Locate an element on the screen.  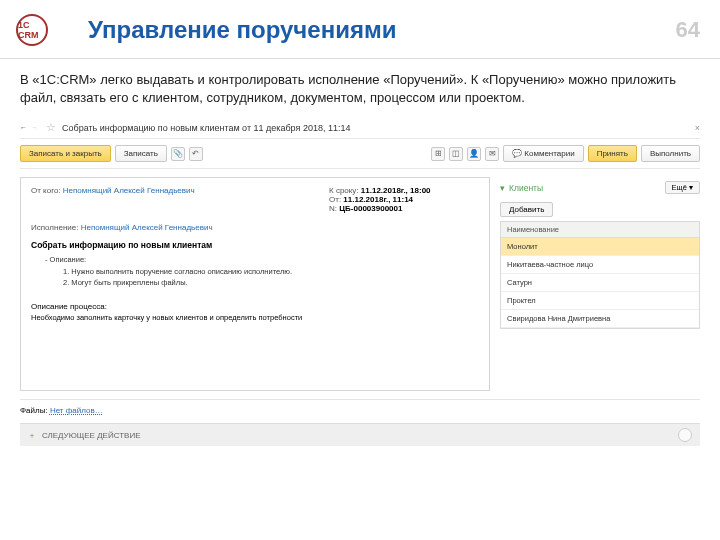
collapse-icon: ▾ is located at coordinates (502, 188).